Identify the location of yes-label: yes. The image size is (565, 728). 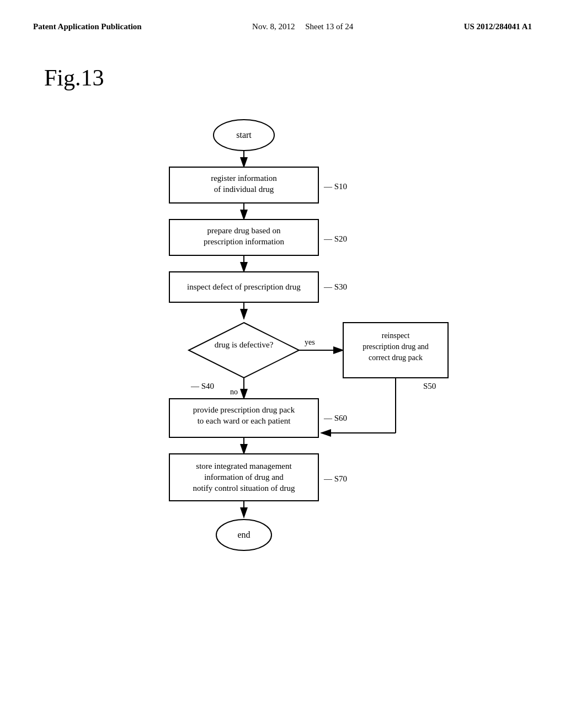
(310, 342).